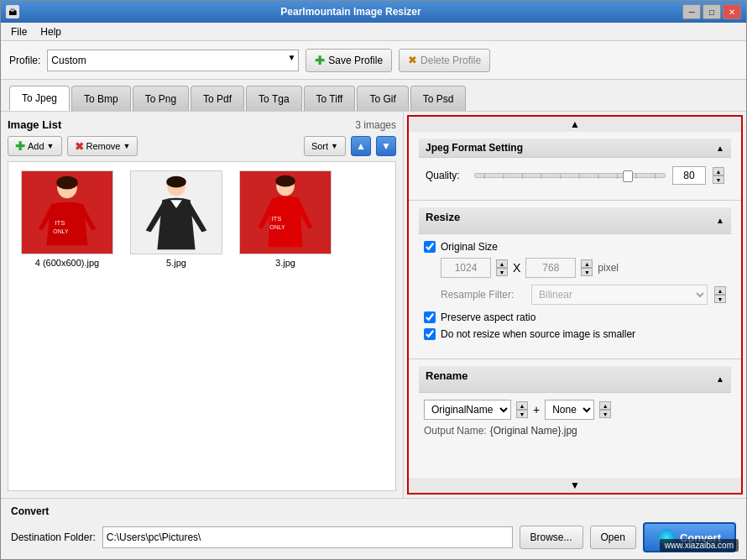  What do you see at coordinates (35, 146) in the screenshot?
I see `add-button: ✚ Add ▼` at bounding box center [35, 146].